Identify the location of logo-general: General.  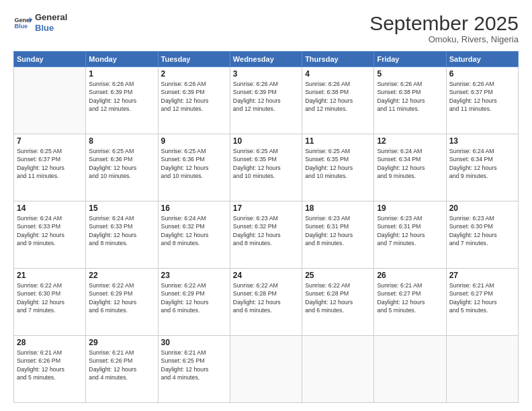
(51, 17).